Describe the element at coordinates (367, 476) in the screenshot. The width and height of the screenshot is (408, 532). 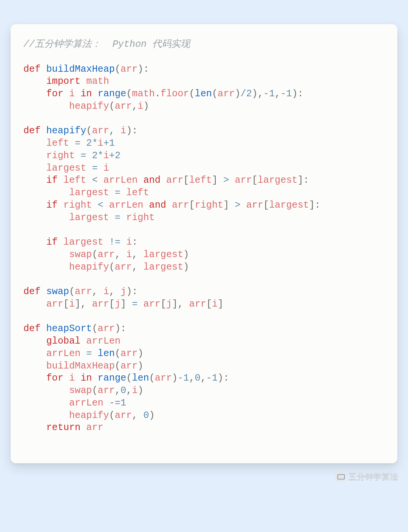
I see `watermark: 五分钟学算法` at that location.